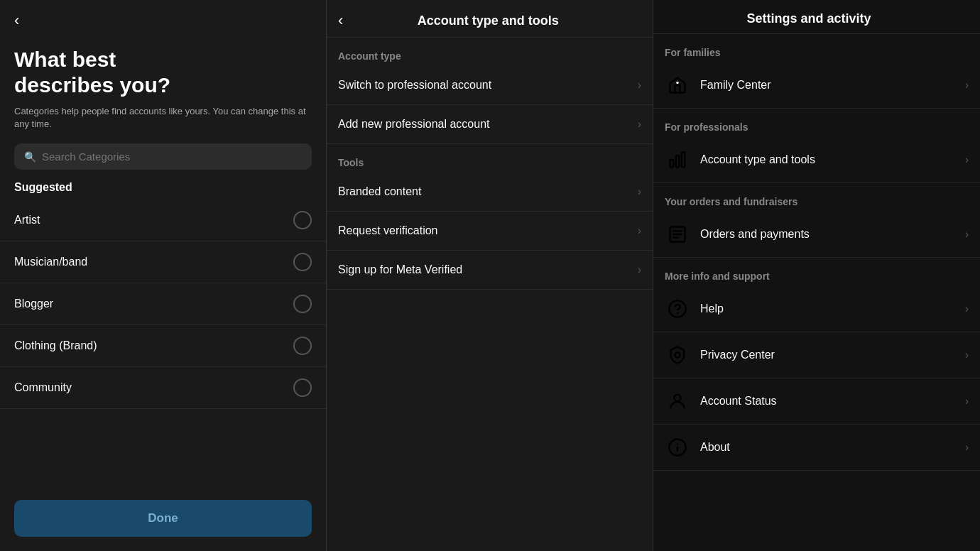 Image resolution: width=980 pixels, height=551 pixels. I want to click on menu-item-label: Help, so click(828, 309).